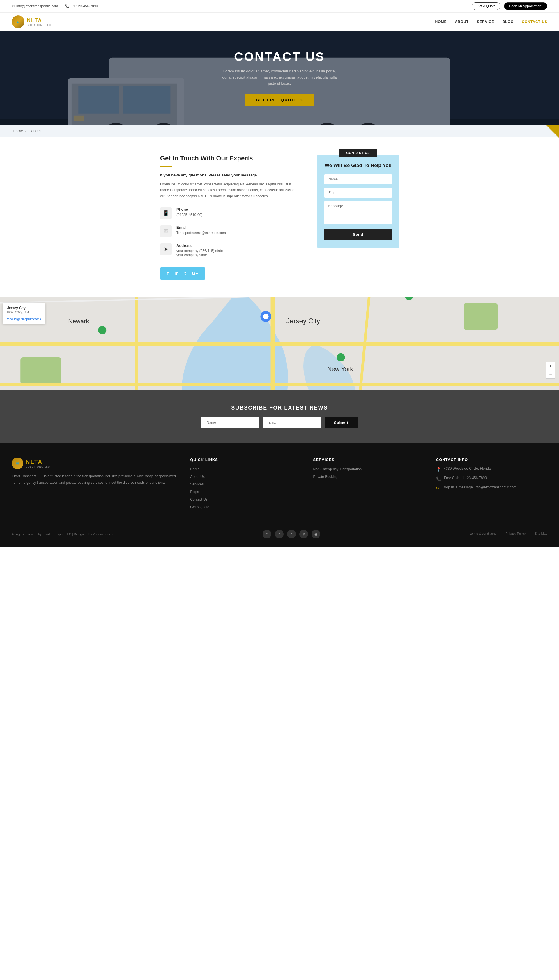 This screenshot has width=559, height=980. I want to click on svg-text: Newark, so click(78, 321).